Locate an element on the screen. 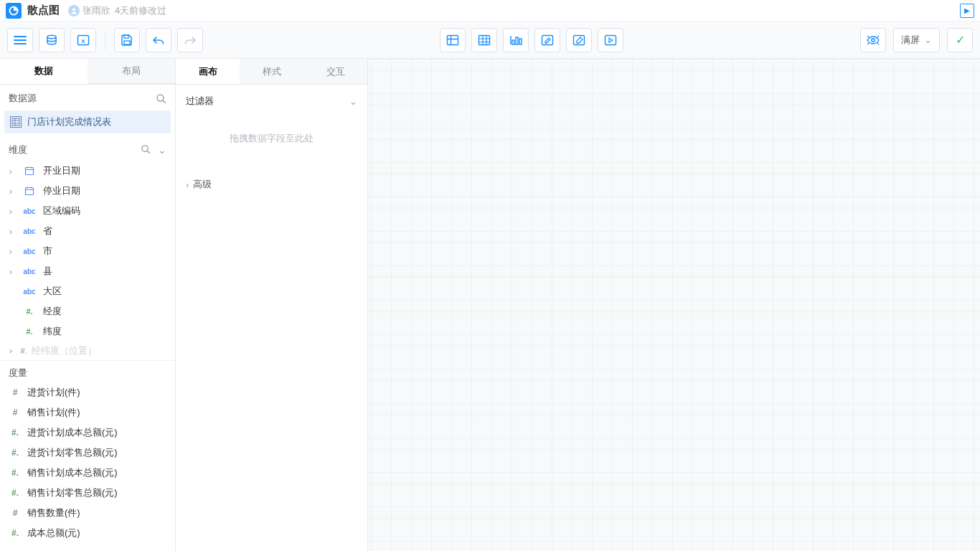 Image resolution: width=980 pixels, height=551 pixels. database-button is located at coordinates (52, 40).